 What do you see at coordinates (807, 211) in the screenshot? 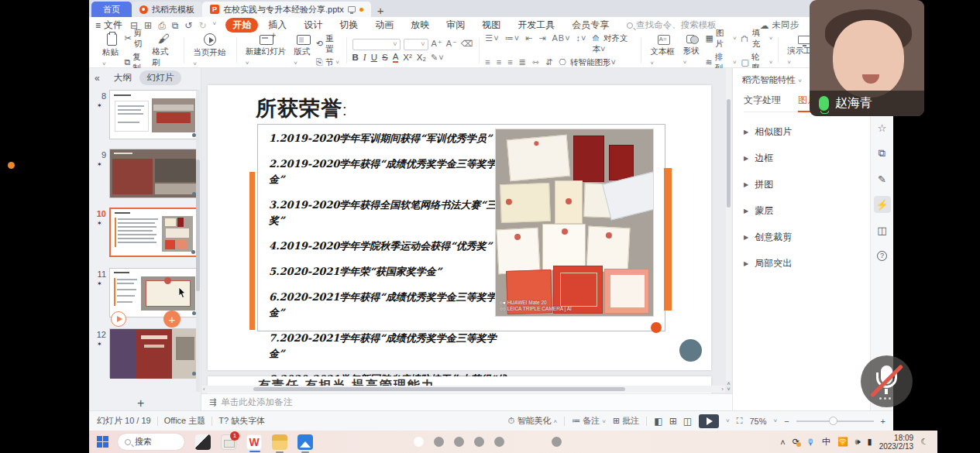
I see `sidebar-item-mask: ▶蒙层` at bounding box center [807, 211].